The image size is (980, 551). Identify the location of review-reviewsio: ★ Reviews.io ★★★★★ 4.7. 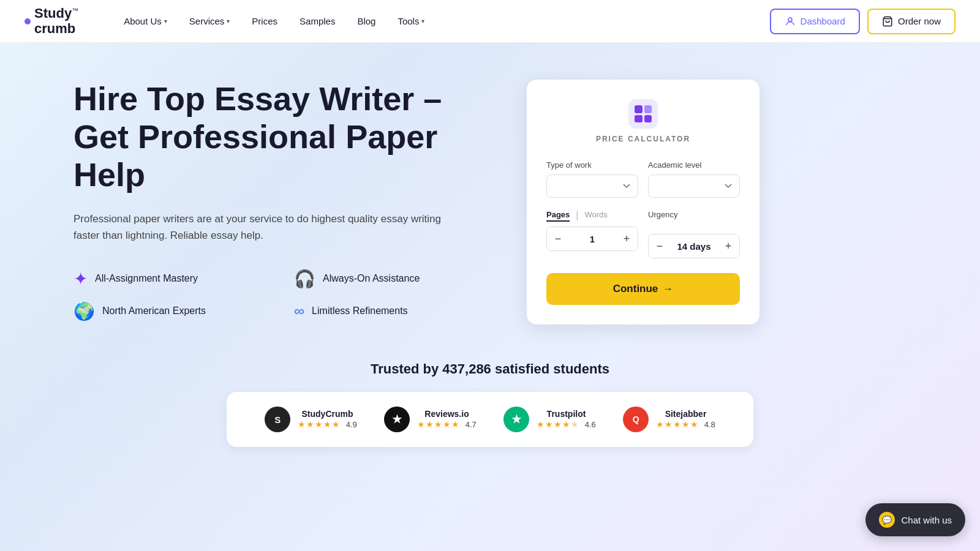
(430, 419).